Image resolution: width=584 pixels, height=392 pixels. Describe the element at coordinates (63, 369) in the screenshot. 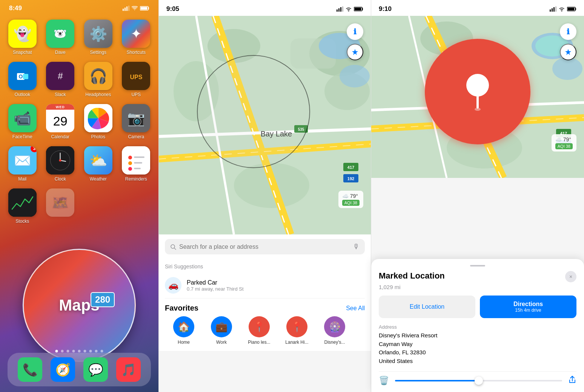

I see `dock-safari: 🧭` at that location.